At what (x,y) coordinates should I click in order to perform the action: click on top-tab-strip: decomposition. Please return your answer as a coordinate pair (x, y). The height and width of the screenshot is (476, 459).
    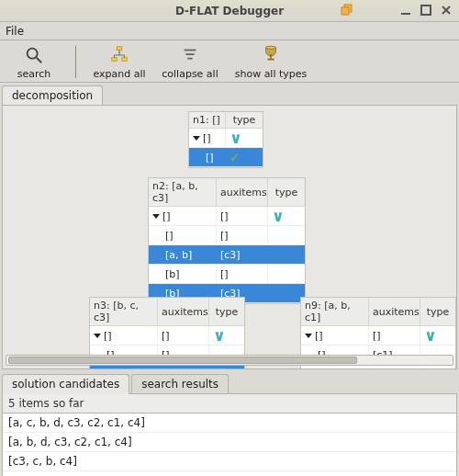
    Looking at the image, I should click on (230, 94).